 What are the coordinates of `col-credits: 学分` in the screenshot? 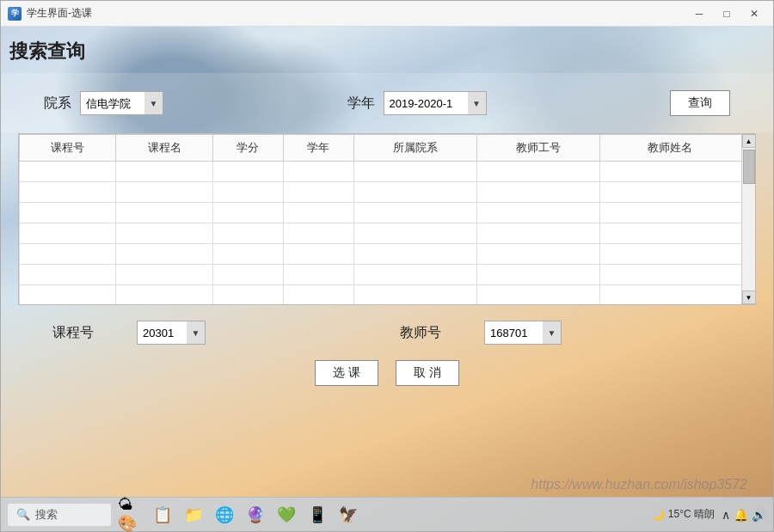 It's located at (248, 148).